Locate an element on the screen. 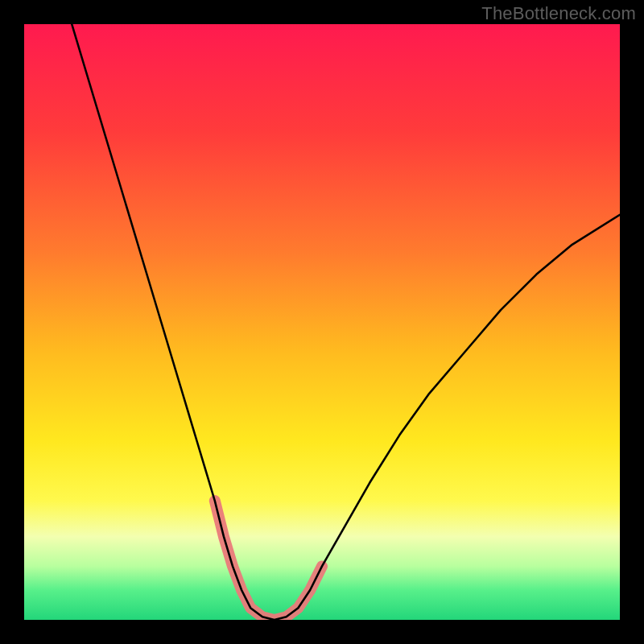 This screenshot has width=644, height=644. watermark-text: TheBottleneck.com is located at coordinates (559, 14).